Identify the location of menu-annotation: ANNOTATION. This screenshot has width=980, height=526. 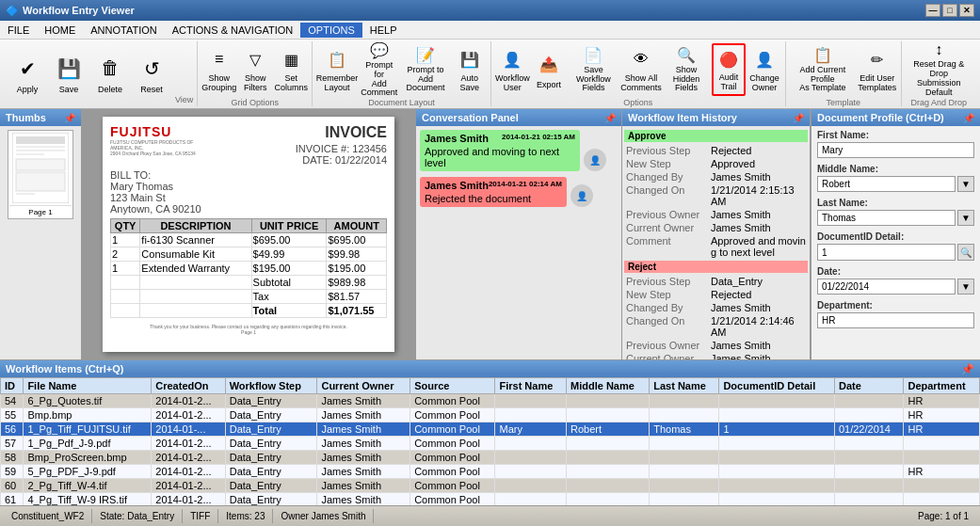
(123, 30).